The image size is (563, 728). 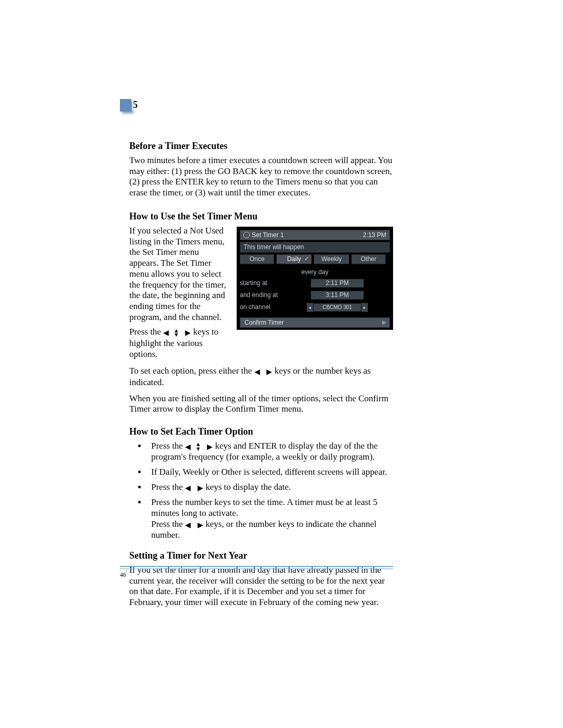 I want to click on ui-end-label: and ending at, so click(x=259, y=295).